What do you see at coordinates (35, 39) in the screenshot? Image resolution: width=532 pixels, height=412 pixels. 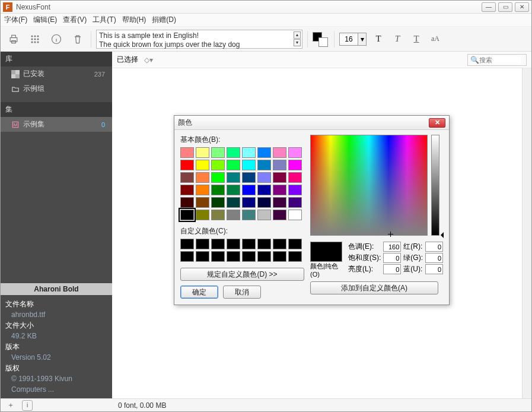 I see `grid-button` at bounding box center [35, 39].